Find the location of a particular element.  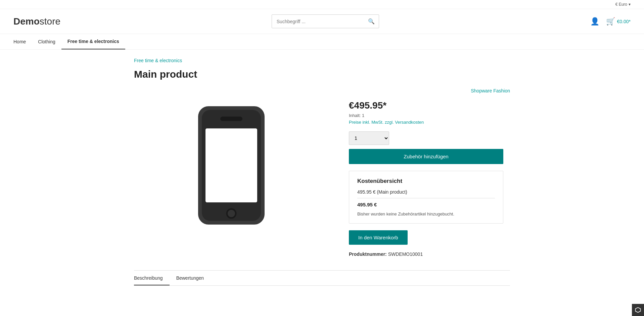

account-icon: 👤 is located at coordinates (595, 22).